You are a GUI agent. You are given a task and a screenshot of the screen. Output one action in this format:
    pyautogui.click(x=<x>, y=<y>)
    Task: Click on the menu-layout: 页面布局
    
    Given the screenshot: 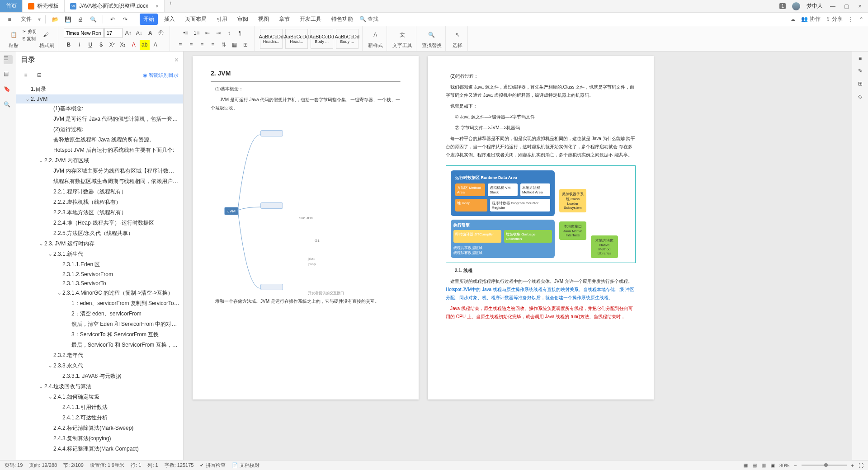 What is the action you would take?
    pyautogui.click(x=196, y=19)
    